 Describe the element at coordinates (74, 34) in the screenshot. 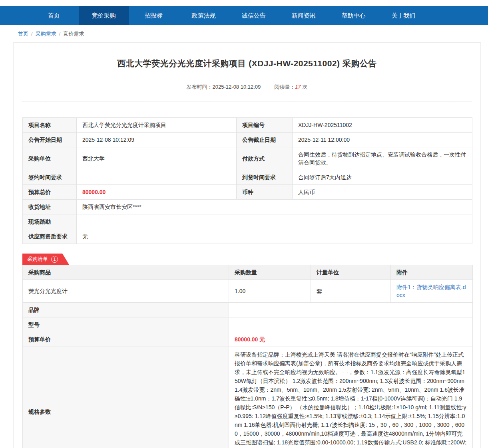

I see `breadcrumb-current: 竞价需求` at that location.